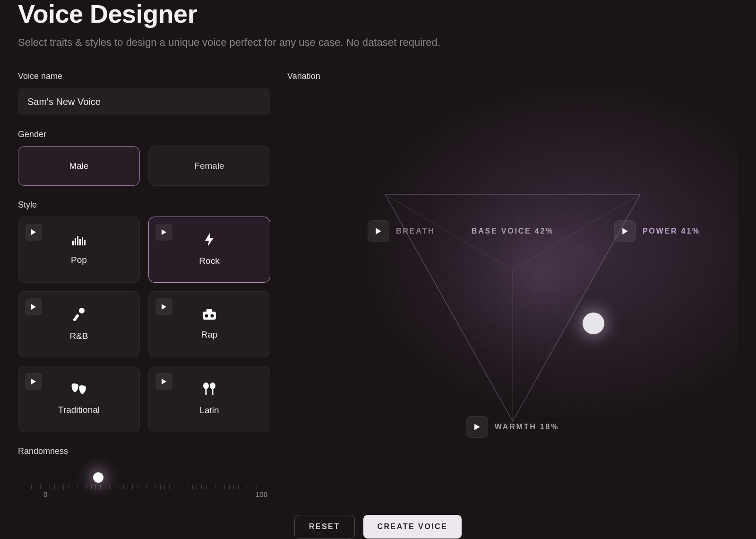 The height and width of the screenshot is (539, 756). I want to click on masks-icon, so click(79, 389).